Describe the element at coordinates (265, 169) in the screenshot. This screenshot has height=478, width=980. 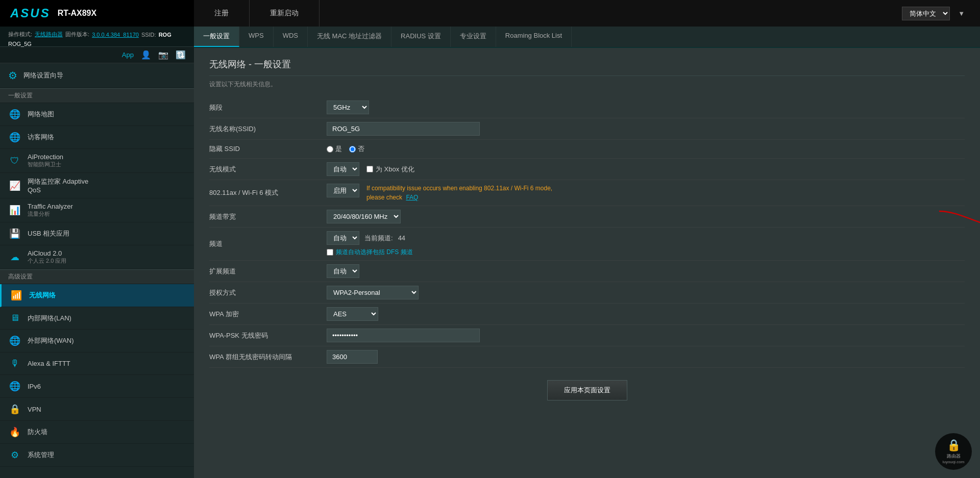
I see `label-wireless-mode: 无线模式` at that location.